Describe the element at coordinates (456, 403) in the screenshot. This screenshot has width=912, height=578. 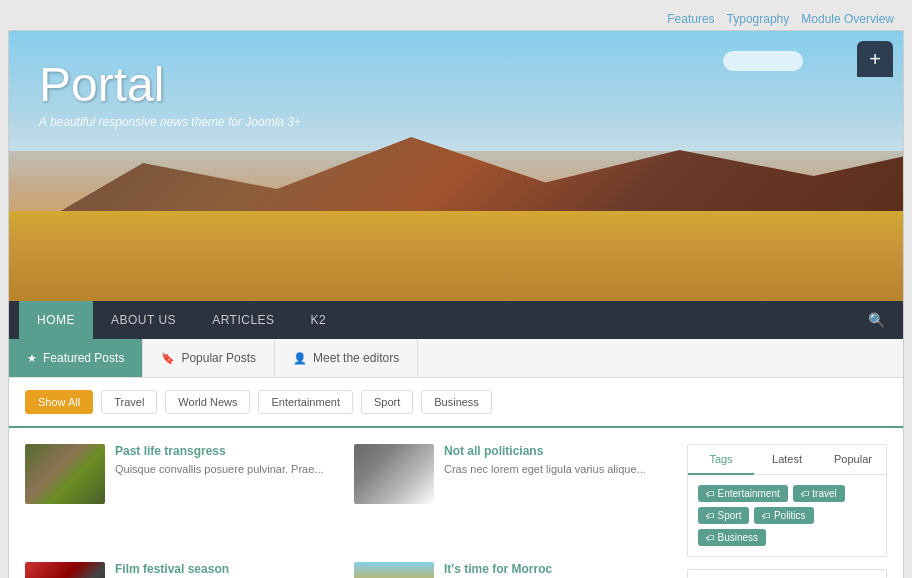
I see `category-filter: Show All Travel World News Entertainment…` at that location.